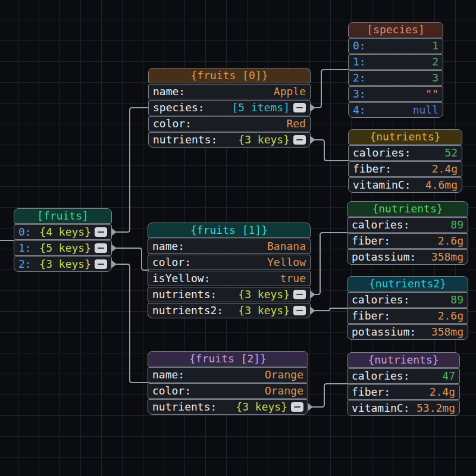 The width and height of the screenshot is (476, 476). I want to click on node-fruits-2: {fruits [2]}name:Orangecolor:Orangenutri…, so click(228, 383).